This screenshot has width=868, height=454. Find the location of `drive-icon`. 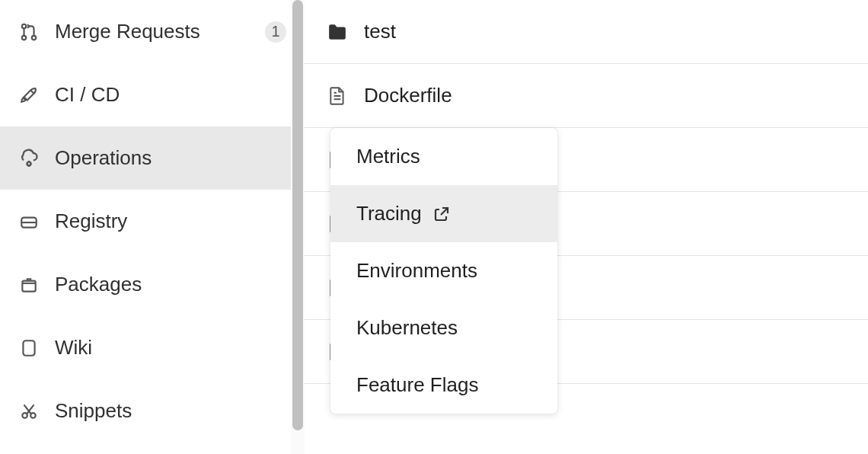

drive-icon is located at coordinates (29, 222).